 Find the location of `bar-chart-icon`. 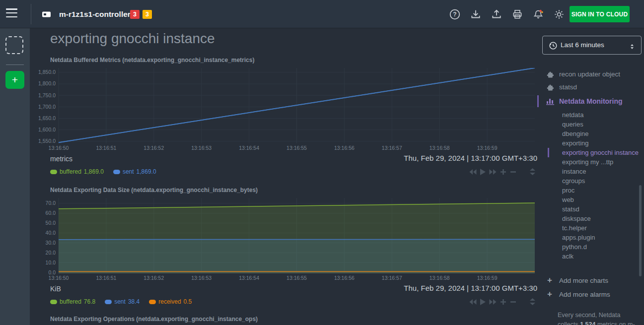

bar-chart-icon is located at coordinates (550, 102).